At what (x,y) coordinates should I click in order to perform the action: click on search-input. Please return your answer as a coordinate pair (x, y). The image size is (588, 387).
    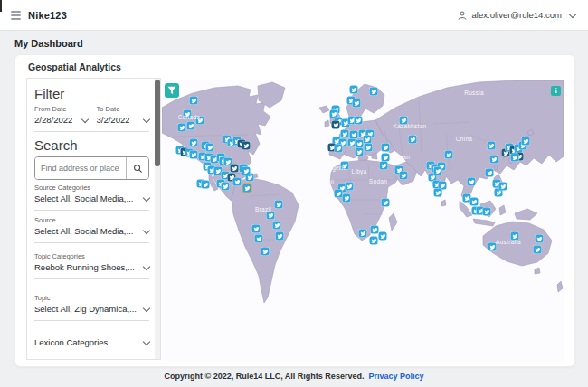
    Looking at the image, I should click on (81, 168).